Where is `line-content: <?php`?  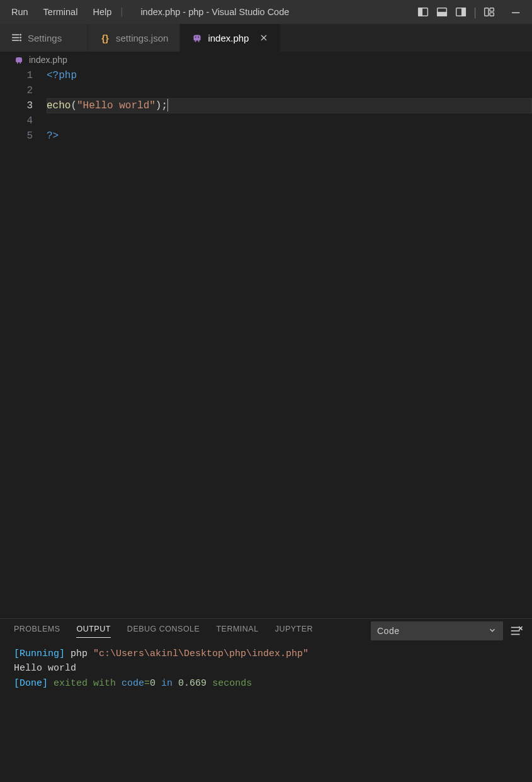 line-content: <?php is located at coordinates (62, 76).